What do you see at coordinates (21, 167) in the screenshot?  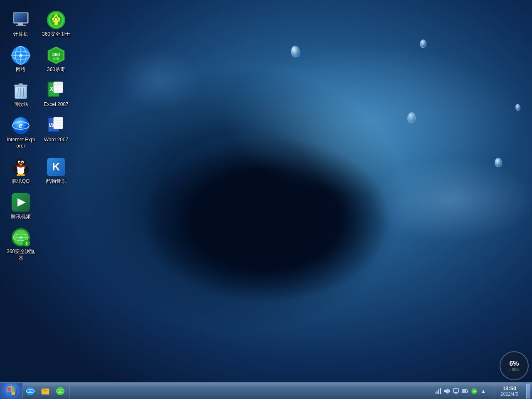 I see `qq-icon-img` at bounding box center [21, 167].